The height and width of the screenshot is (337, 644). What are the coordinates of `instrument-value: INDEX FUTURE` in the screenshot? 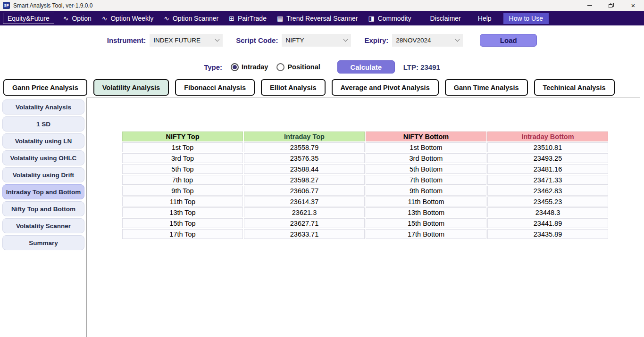 It's located at (177, 41).